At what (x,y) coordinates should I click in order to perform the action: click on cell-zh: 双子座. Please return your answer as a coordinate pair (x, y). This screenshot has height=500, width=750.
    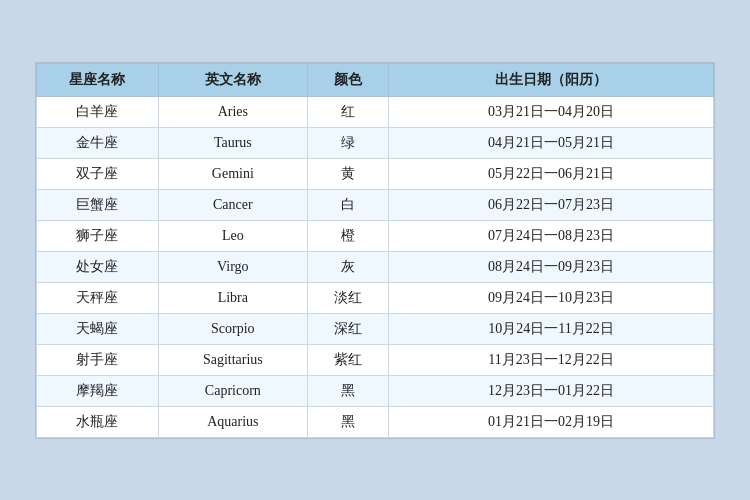
    Looking at the image, I should click on (98, 174).